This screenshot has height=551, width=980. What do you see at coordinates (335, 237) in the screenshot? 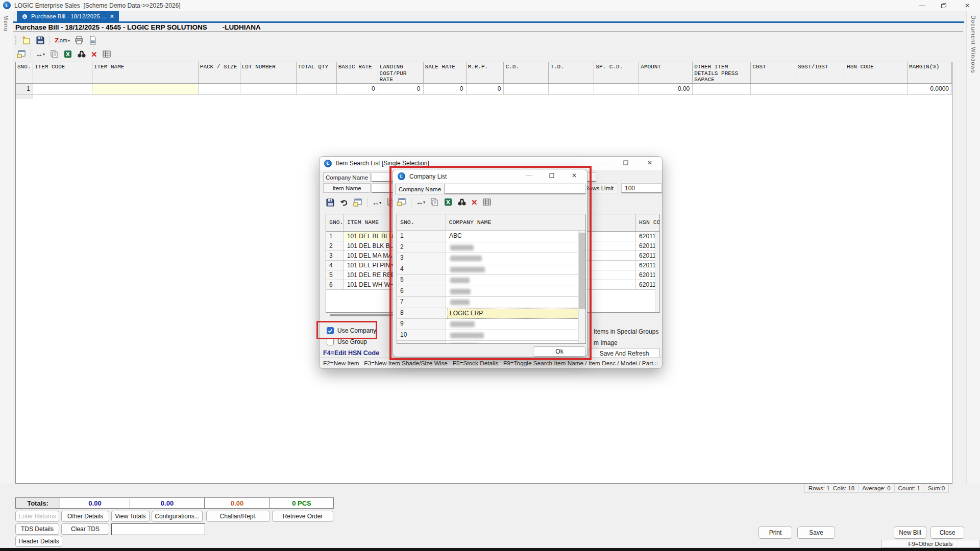
I see `item-row-sno: 1` at bounding box center [335, 237].